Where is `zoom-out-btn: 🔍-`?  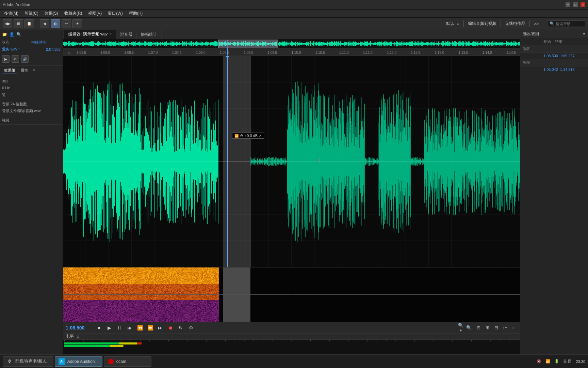 zoom-out-btn: 🔍- is located at coordinates (470, 328).